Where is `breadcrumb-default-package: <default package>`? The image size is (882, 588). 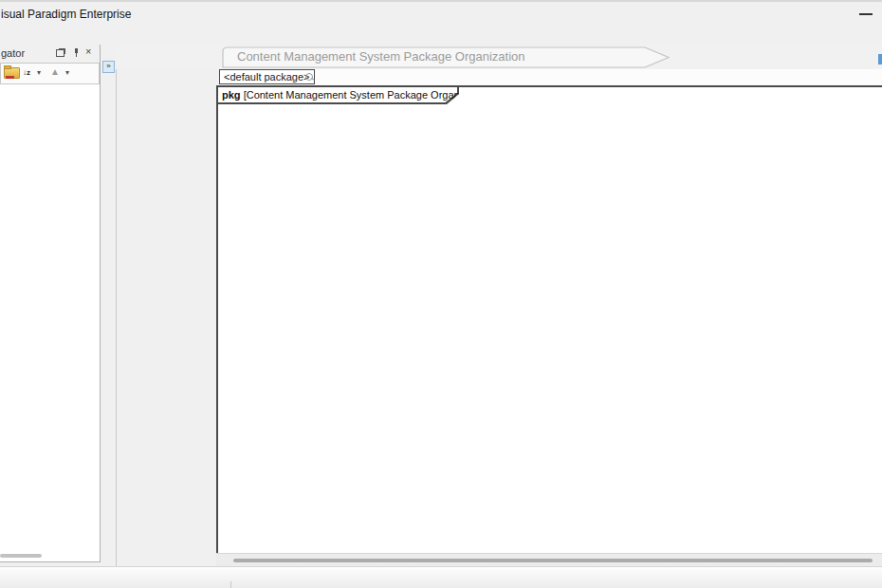
breadcrumb-default-package: <default package> is located at coordinates (267, 77).